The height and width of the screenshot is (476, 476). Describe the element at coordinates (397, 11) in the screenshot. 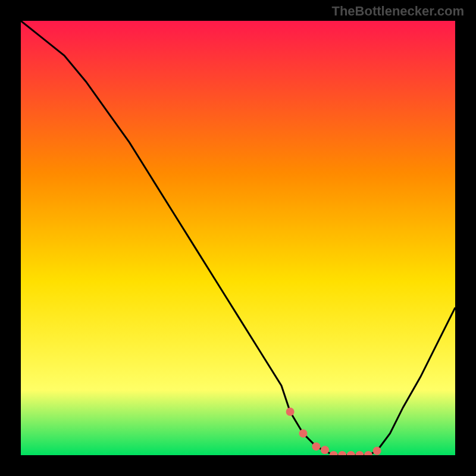

I see `watermark-text: TheBottlenecker.com` at that location.